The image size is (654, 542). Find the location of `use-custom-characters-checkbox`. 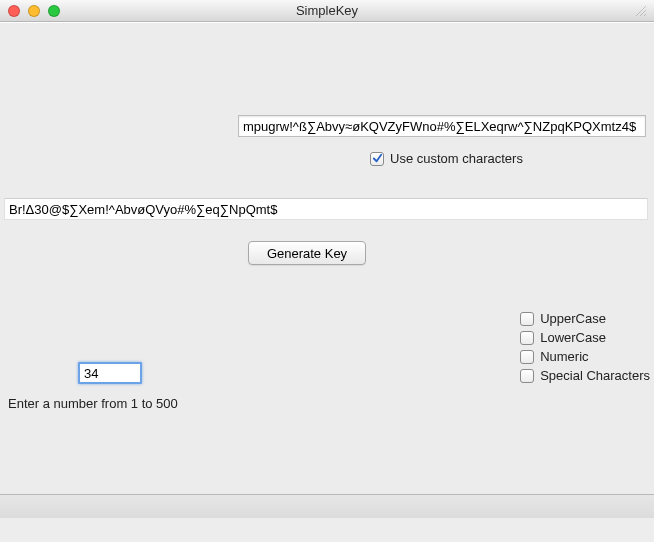

use-custom-characters-checkbox is located at coordinates (377, 159).